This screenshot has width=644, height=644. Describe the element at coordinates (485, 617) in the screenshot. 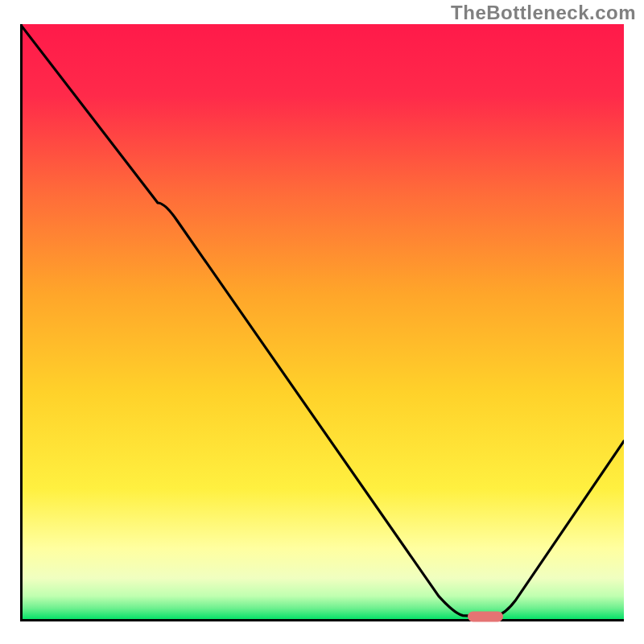

I see `optimal-marker` at that location.